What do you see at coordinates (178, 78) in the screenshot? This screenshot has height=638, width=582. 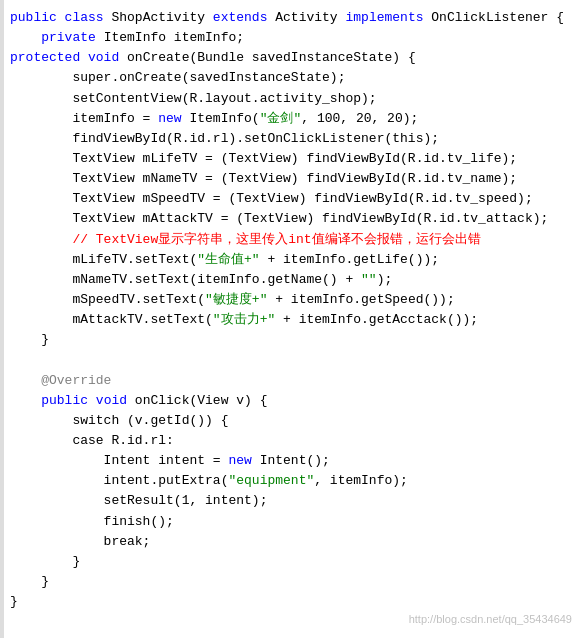 I see `code-token: super.onCreate(savedInstanceState);` at bounding box center [178, 78].